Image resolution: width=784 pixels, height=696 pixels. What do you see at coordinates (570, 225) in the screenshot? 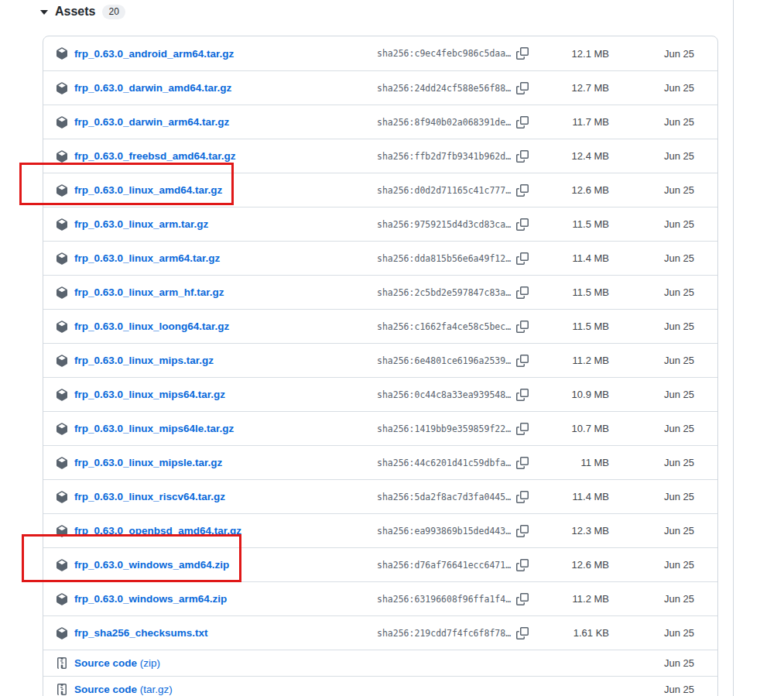
I see `asset-size: 11.5 MB` at bounding box center [570, 225].